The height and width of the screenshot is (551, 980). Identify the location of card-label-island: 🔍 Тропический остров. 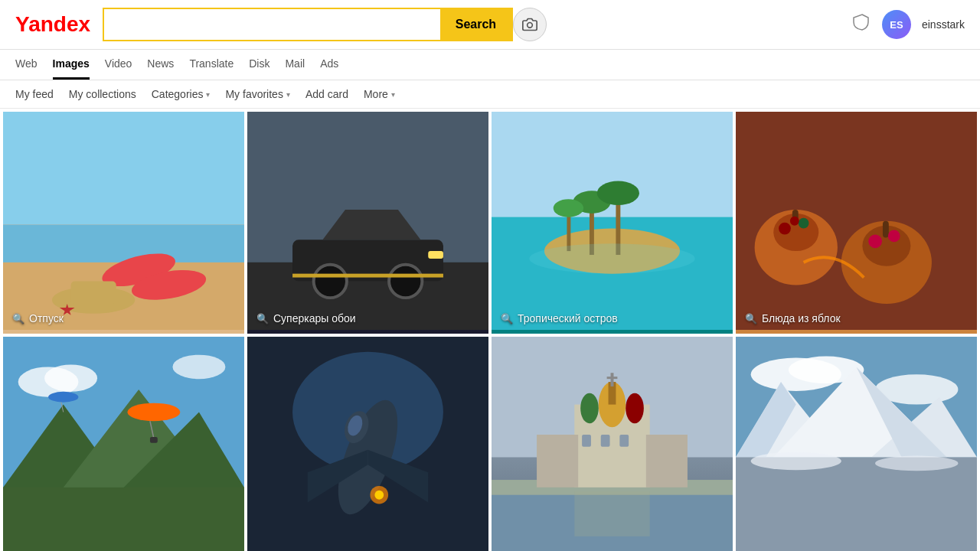
(559, 318).